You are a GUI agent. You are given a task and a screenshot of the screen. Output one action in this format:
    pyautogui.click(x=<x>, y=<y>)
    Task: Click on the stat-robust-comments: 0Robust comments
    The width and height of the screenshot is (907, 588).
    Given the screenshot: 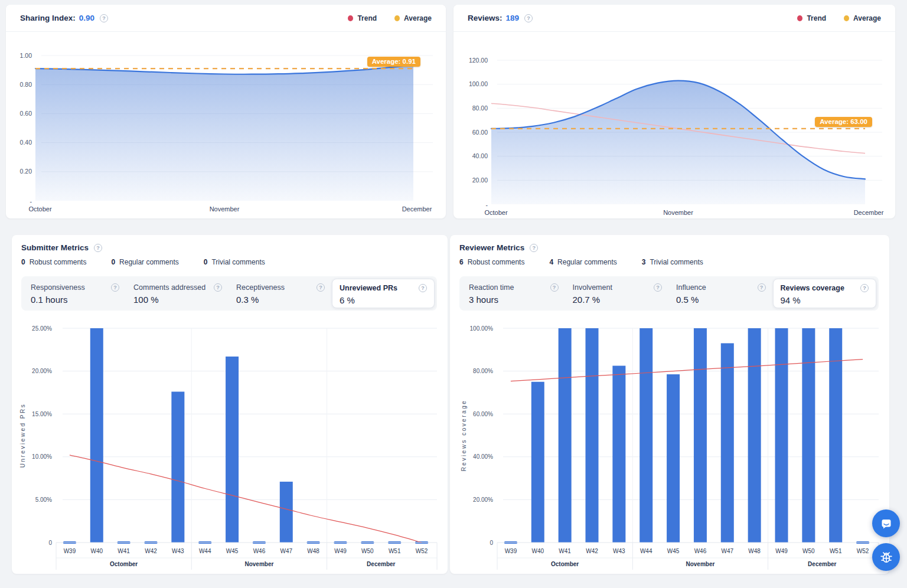 What is the action you would take?
    pyautogui.click(x=54, y=262)
    